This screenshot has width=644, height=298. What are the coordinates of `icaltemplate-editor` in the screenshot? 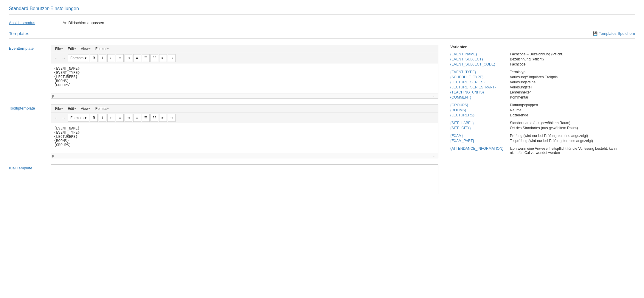 It's located at (244, 179).